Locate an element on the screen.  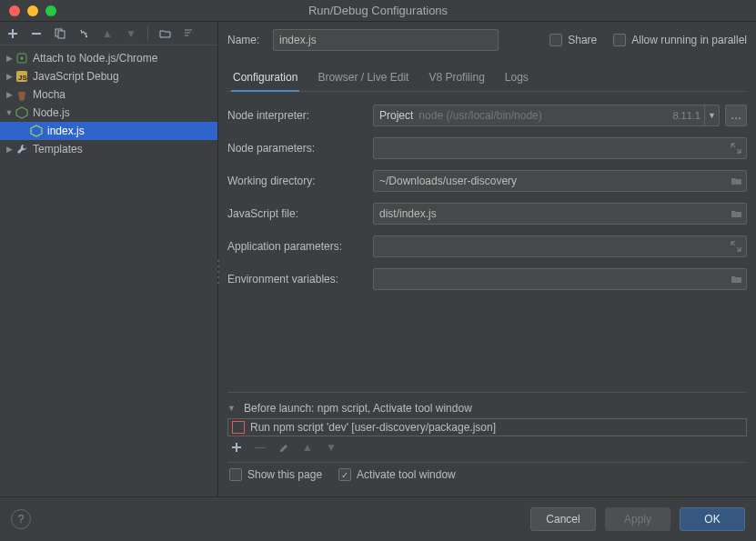
tree-label: Templates is located at coordinates (58, 149).